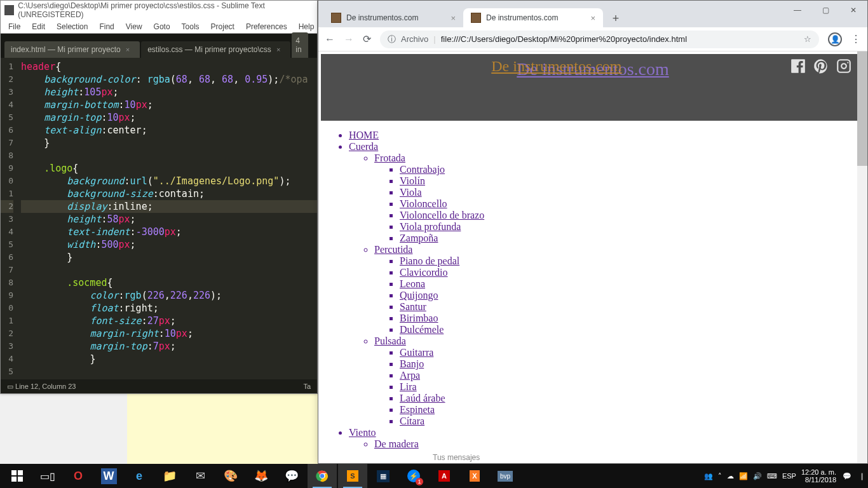 The width and height of the screenshot is (868, 488). I want to click on taskbar-opera: O, so click(78, 476).